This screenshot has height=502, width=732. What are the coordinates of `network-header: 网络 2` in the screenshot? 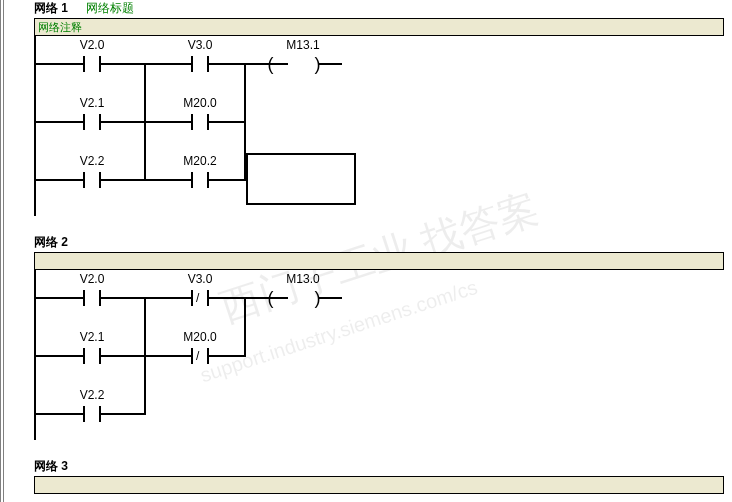 It's located at (372, 242).